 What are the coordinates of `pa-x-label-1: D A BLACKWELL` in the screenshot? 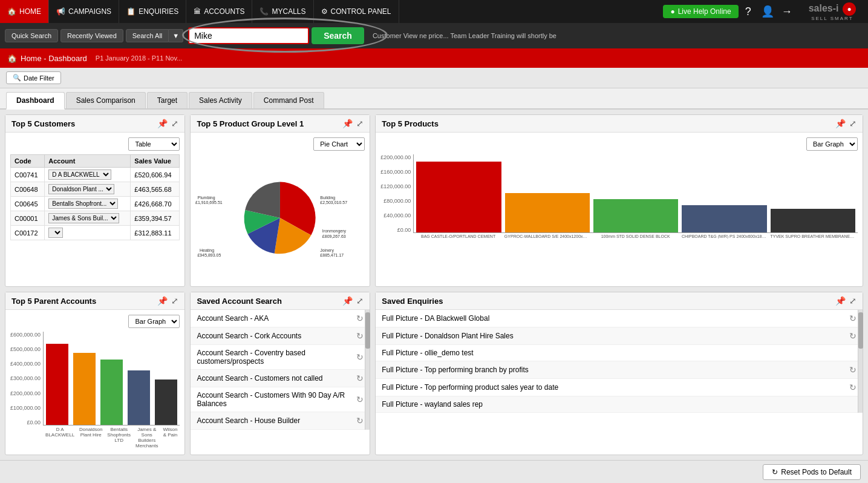 It's located at (60, 438).